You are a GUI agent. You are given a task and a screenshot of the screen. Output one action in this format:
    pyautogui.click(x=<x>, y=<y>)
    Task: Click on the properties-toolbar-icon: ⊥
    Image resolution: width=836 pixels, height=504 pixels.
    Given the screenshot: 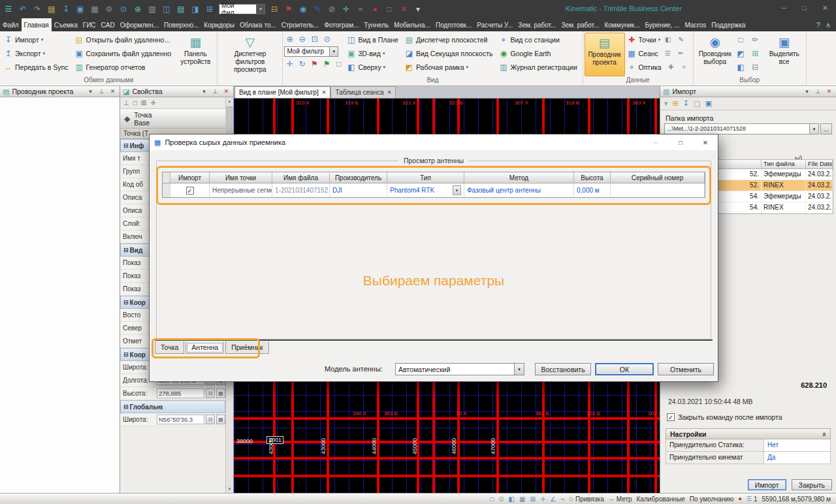 What is the action you would take?
    pyautogui.click(x=127, y=103)
    